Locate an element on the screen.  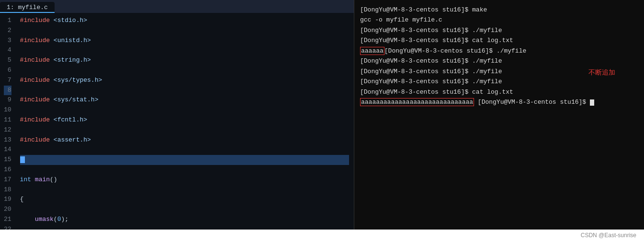
term-line-3: [DongYu@VM-8-3-centos stu16]$ ./myfile is located at coordinates (499, 31).